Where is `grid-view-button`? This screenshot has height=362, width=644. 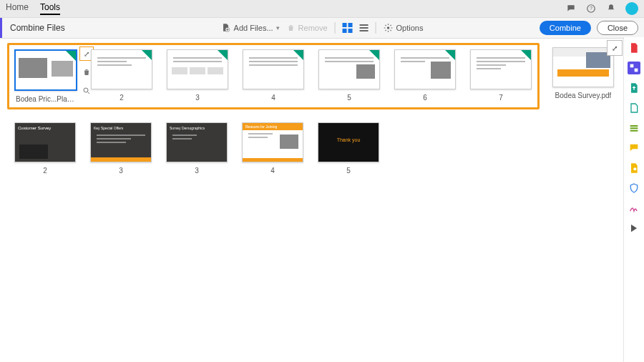 grid-view-button is located at coordinates (348, 28).